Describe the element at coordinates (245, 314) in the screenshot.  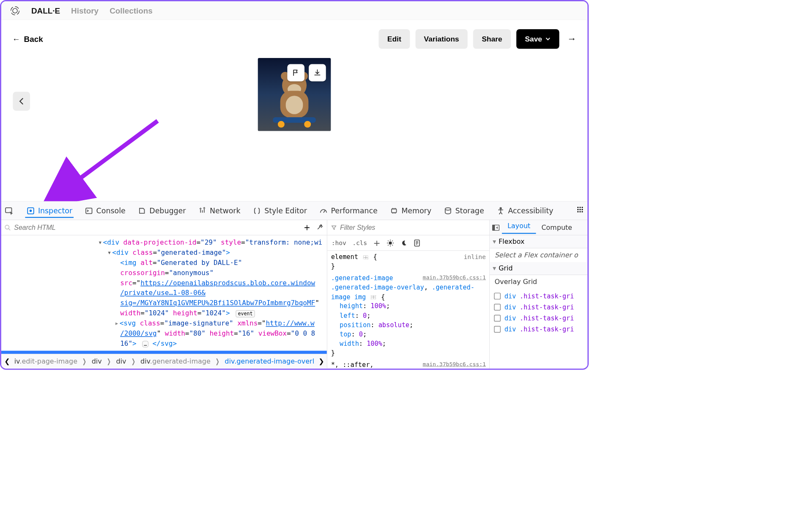
I see `event-badge: event` at that location.